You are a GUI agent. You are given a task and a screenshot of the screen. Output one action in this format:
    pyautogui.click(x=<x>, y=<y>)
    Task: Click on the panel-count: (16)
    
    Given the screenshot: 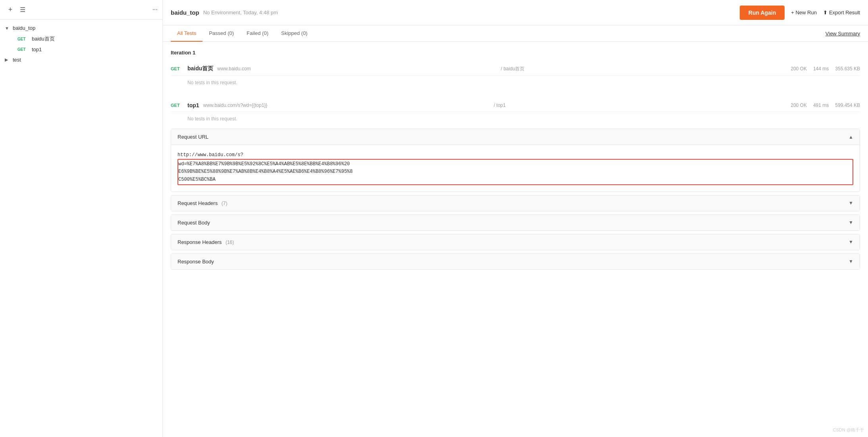 What is the action you would take?
    pyautogui.click(x=230, y=242)
    